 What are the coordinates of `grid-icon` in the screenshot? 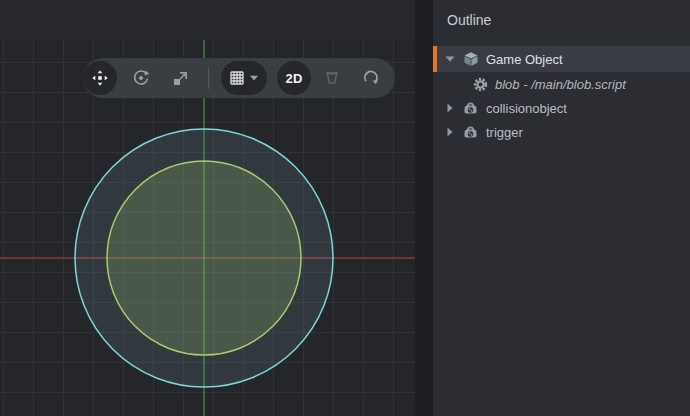 It's located at (237, 78).